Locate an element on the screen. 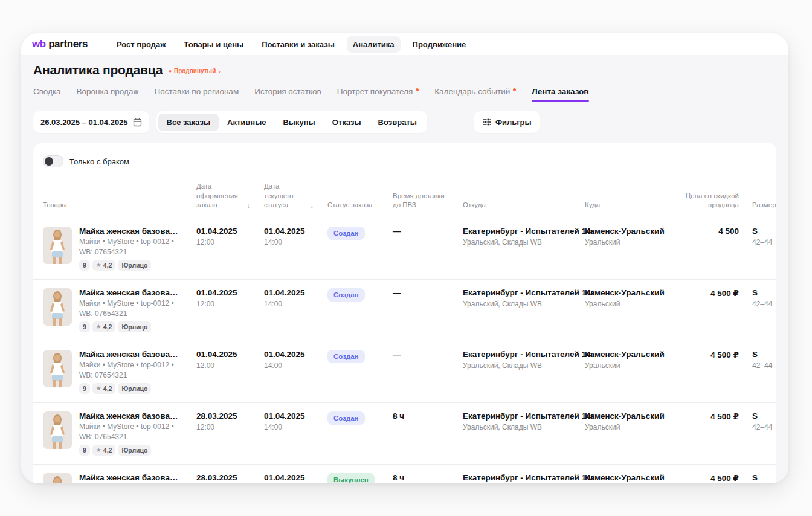  segment-declines: Отказы is located at coordinates (347, 122).